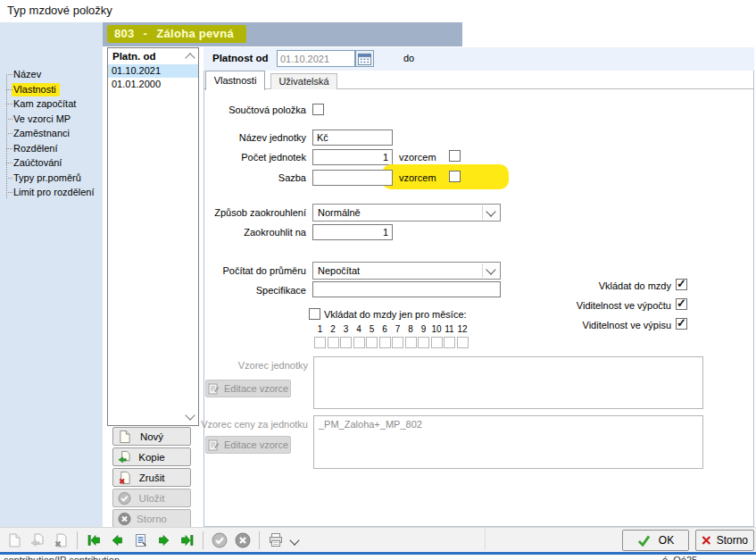  What do you see at coordinates (54, 163) in the screenshot?
I see `sidebar-item-zauctovani: Zaúčtování` at bounding box center [54, 163].